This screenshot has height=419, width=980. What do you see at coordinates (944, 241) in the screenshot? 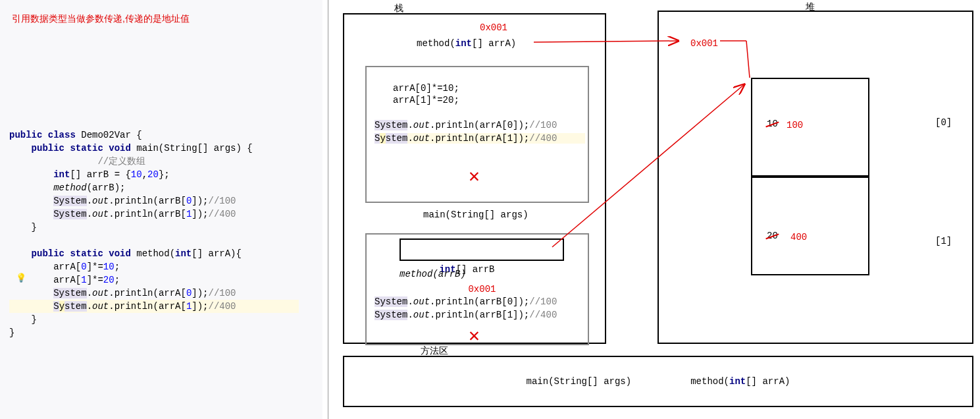
I see `array-index-1: [1]` at bounding box center [944, 241].